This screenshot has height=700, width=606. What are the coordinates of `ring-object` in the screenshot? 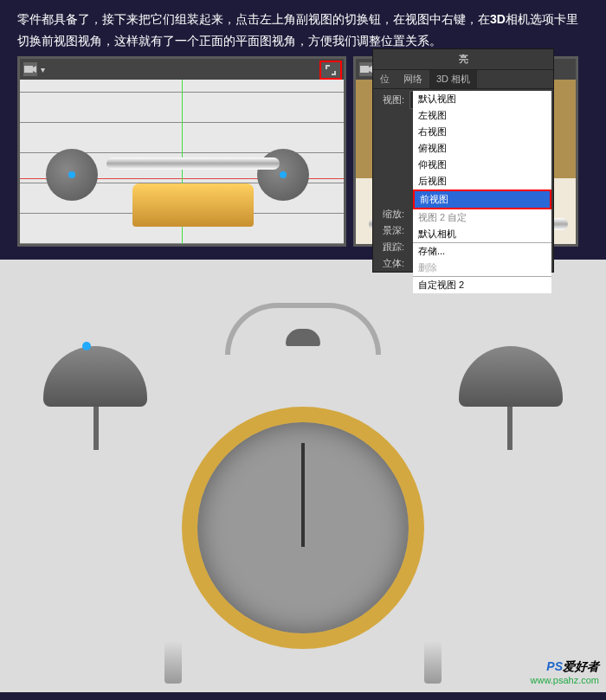 It's located at (193, 205).